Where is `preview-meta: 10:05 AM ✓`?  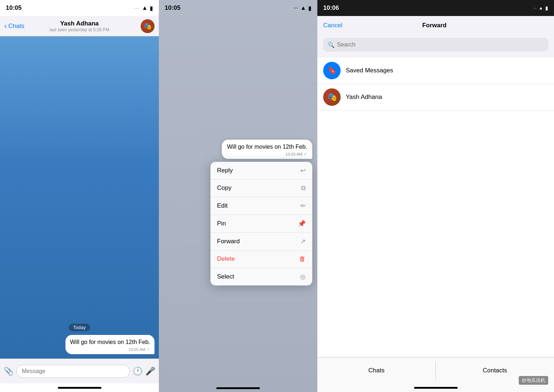
preview-meta: 10:05 AM ✓ is located at coordinates (267, 154).